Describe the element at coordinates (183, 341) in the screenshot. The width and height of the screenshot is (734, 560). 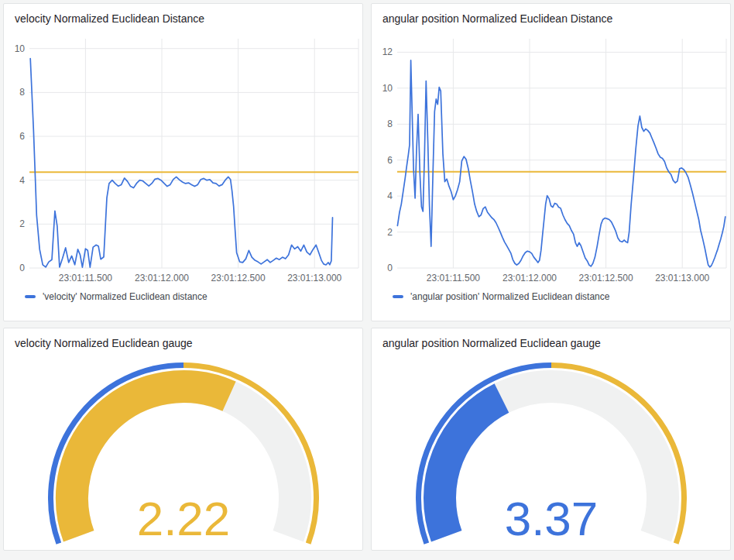
I see `panel-title: velocity Normalized Euclidean gauge` at that location.